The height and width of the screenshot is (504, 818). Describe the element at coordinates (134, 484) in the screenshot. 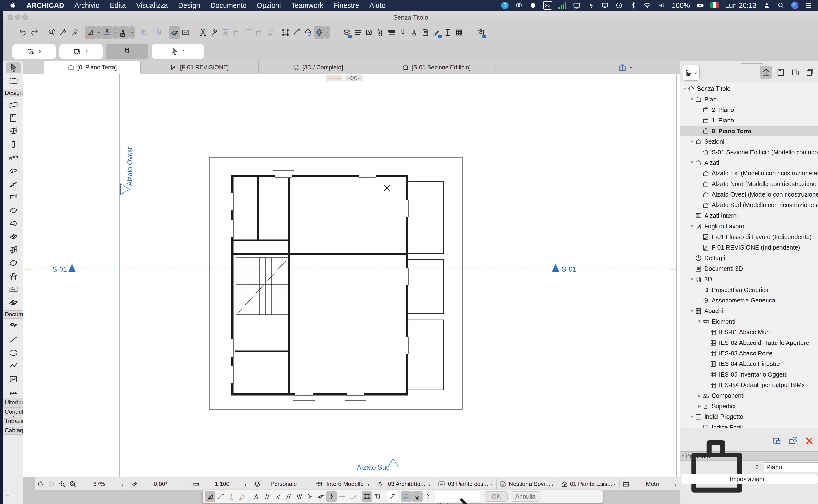

I see `rotation-button` at that location.